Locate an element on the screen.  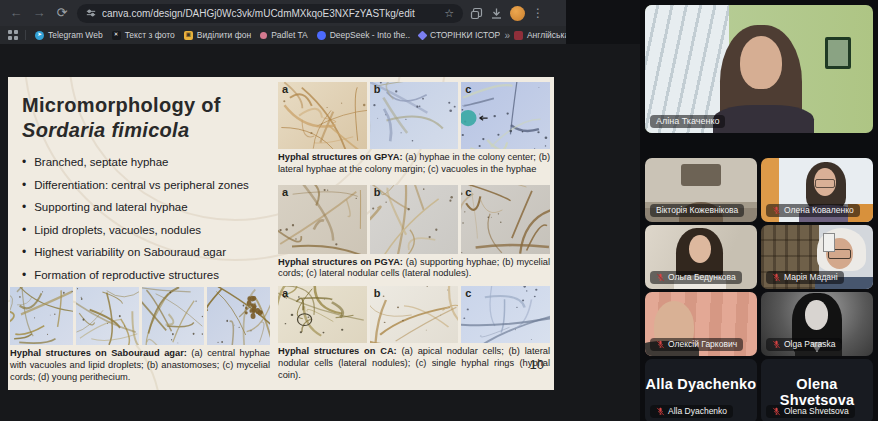
bullet-text: Differentiation: central vs peripheral z… is located at coordinates (142, 185).